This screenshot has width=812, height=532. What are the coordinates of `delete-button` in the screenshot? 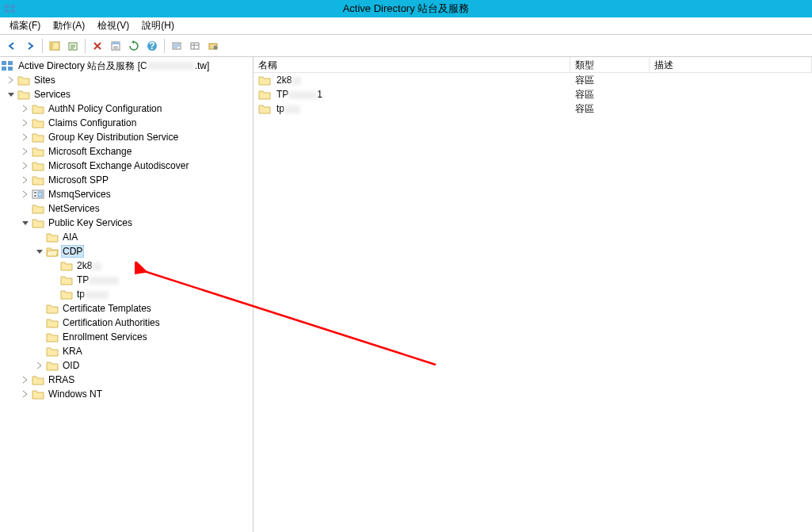 It's located at (97, 46).